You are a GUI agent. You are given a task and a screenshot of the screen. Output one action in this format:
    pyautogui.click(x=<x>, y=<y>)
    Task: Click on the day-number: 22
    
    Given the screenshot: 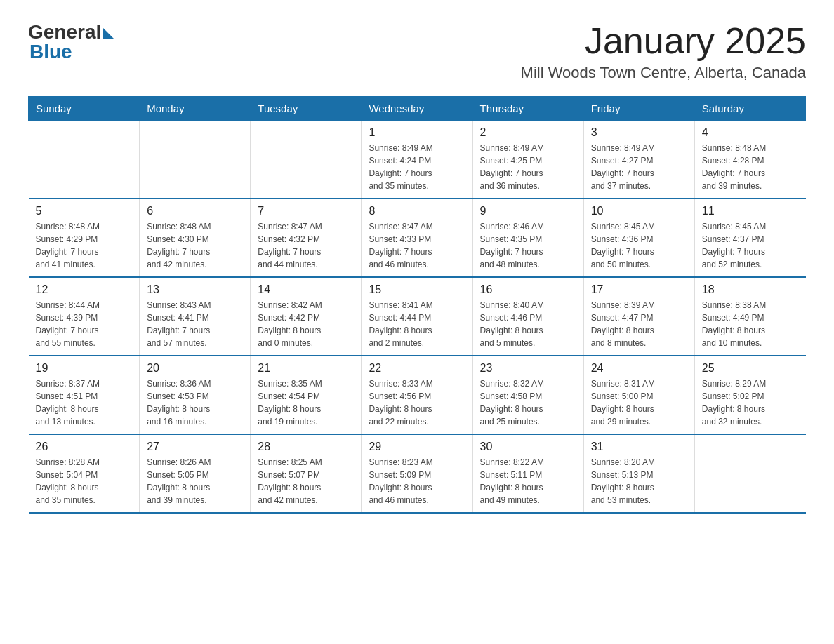 What is the action you would take?
    pyautogui.click(x=417, y=368)
    